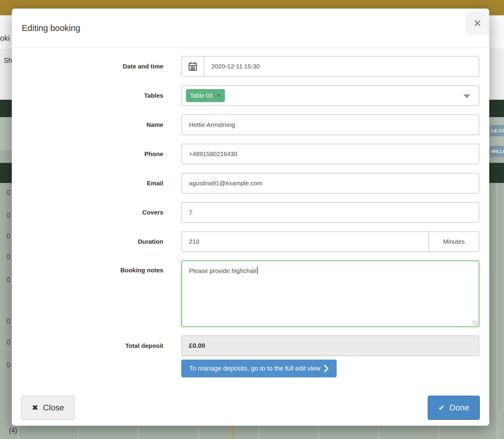 This screenshot has width=504, height=439. Describe the element at coordinates (251, 154) in the screenshot. I see `phone-row: Phone` at that location.